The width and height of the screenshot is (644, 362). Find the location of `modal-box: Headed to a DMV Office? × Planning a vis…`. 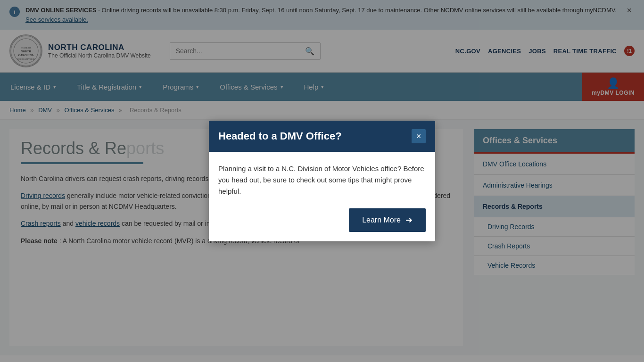

modal-box: Headed to a DMV Office? × Planning a vis… is located at coordinates (322, 181).